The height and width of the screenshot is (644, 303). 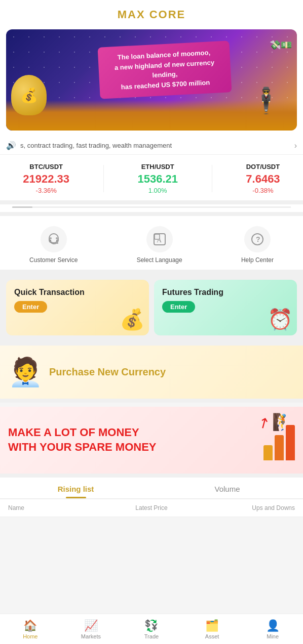 What do you see at coordinates (152, 629) in the screenshot?
I see `bottom-nav: 🏠 Home 📈 Markets 💱 Trade 🗂️ Asset 👤 Mine` at bounding box center [152, 629].